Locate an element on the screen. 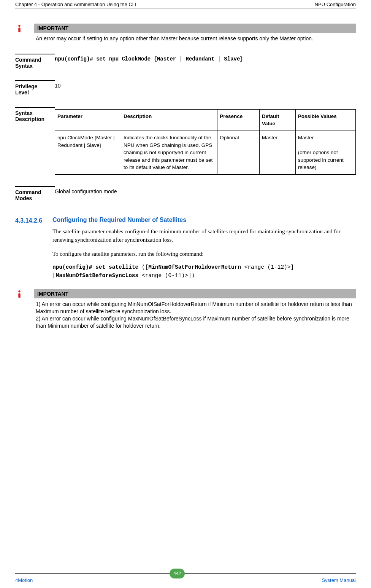  td-parameter: npu ClockMode {Master | Redundant | Slav… is located at coordinates (88, 153).